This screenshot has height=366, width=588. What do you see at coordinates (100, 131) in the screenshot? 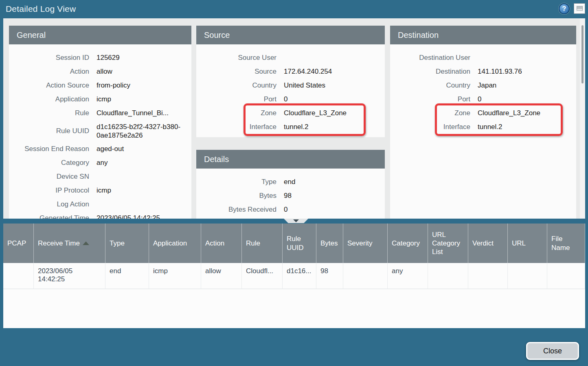
I see `general-panel-body: Session ID125629 Actionallow Action Sour…` at bounding box center [100, 131].